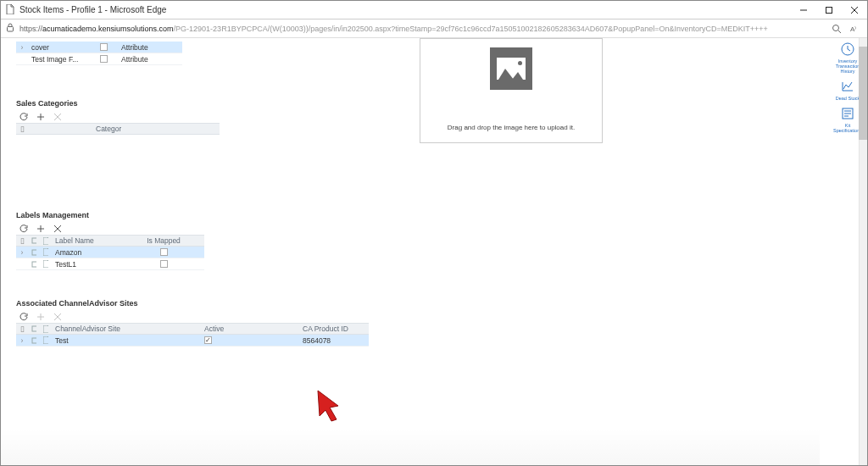  Describe the element at coordinates (58, 47) in the screenshot. I see `attr-name: cover` at that location.